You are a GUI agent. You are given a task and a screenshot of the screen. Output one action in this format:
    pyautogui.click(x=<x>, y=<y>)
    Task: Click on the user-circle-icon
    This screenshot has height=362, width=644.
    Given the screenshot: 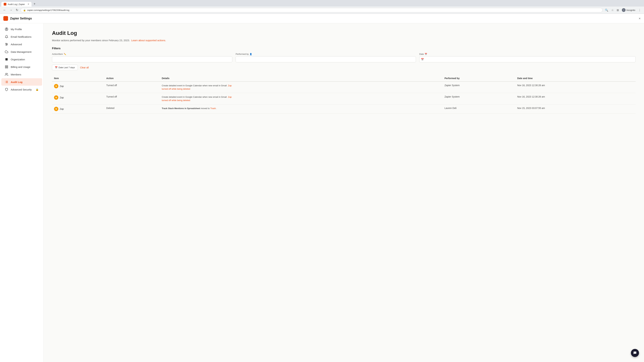 What is the action you would take?
    pyautogui.click(x=6, y=29)
    